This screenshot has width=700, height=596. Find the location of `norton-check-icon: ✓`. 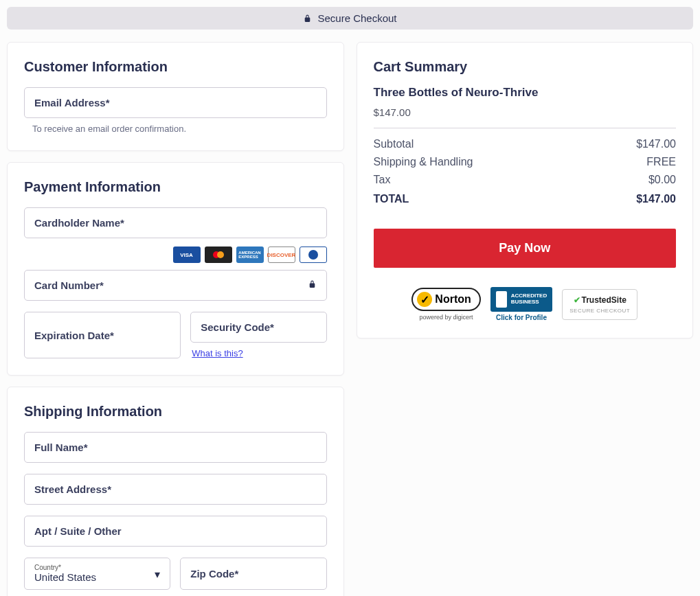

norton-check-icon: ✓ is located at coordinates (425, 299).